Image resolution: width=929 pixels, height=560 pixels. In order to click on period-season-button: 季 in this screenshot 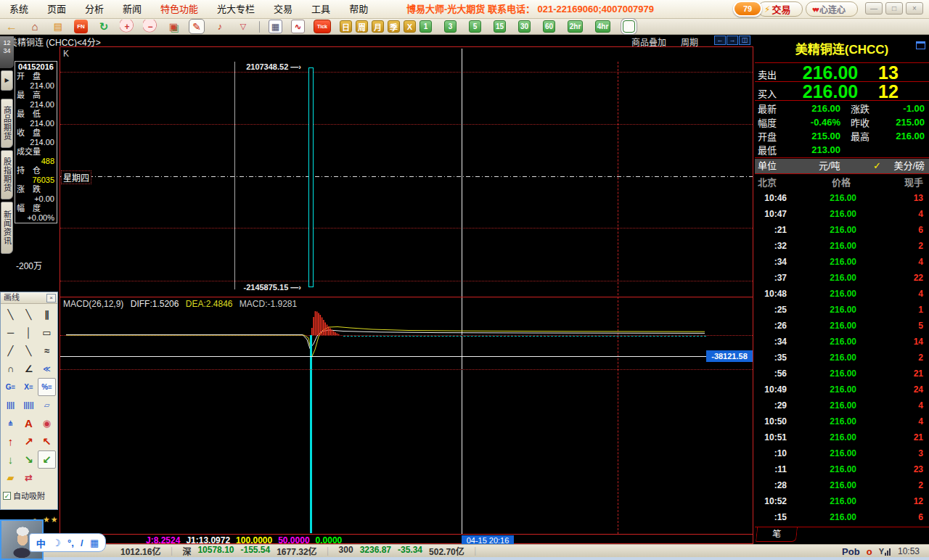, I will do `click(393, 26)`.